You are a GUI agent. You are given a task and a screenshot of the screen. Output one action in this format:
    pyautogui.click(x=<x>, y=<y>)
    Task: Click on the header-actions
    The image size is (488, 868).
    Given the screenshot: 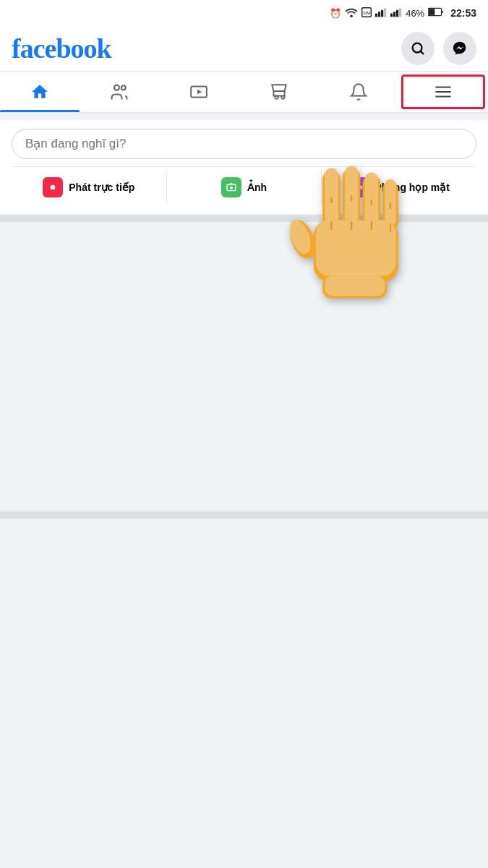 What is the action you would take?
    pyautogui.click(x=439, y=48)
    